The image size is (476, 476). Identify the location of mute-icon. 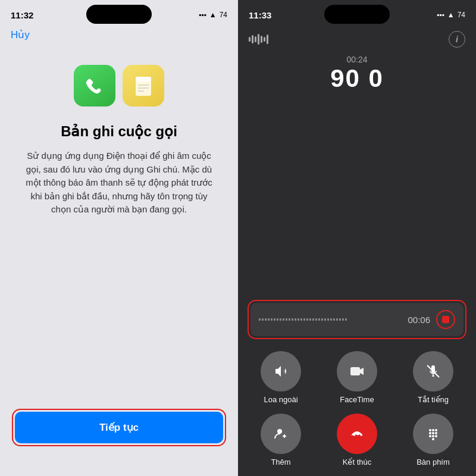
(433, 371).